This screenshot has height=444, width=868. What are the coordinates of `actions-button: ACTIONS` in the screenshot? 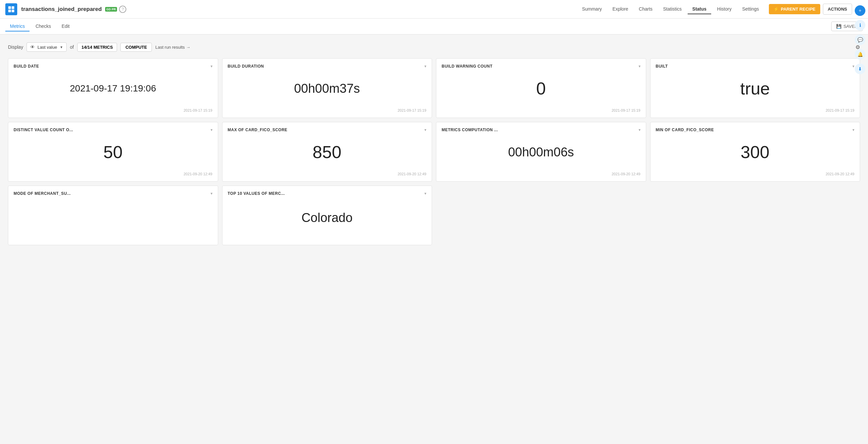 It's located at (838, 9).